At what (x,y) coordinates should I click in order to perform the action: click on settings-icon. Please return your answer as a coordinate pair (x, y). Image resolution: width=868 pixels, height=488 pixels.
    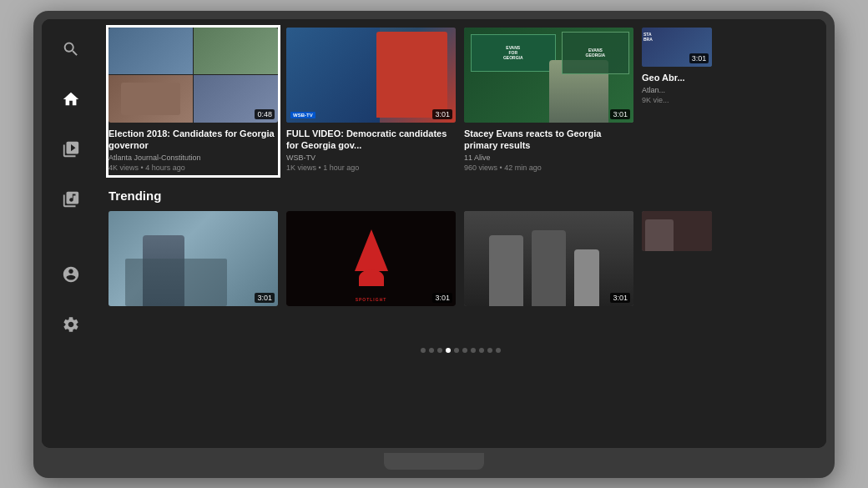
    Looking at the image, I should click on (71, 324).